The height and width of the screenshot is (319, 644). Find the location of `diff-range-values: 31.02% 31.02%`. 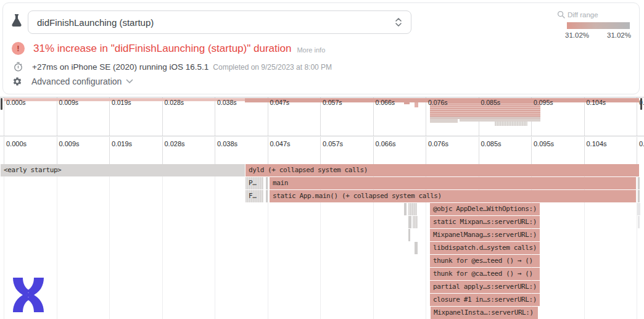

diff-range-values: 31.02% 31.02% is located at coordinates (598, 35).